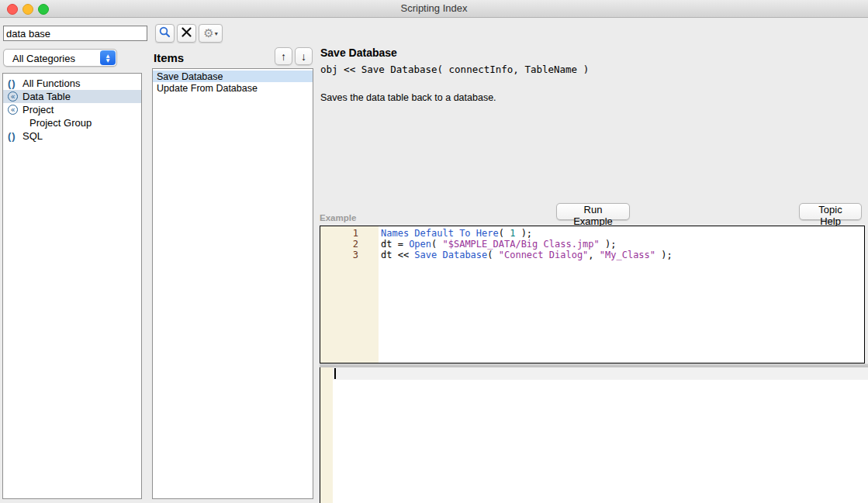  Describe the element at coordinates (284, 57) in the screenshot. I see `up-arrow-icon: ↑` at that location.